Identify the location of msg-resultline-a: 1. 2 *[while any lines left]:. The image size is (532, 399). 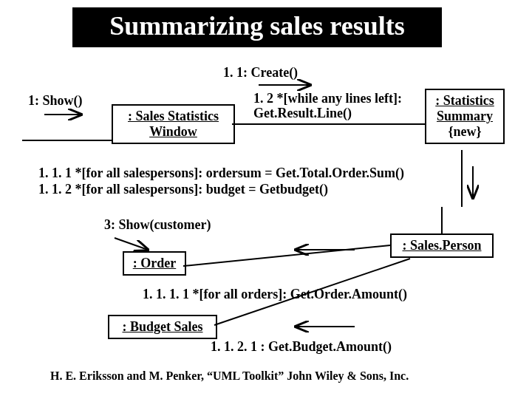
(328, 99).